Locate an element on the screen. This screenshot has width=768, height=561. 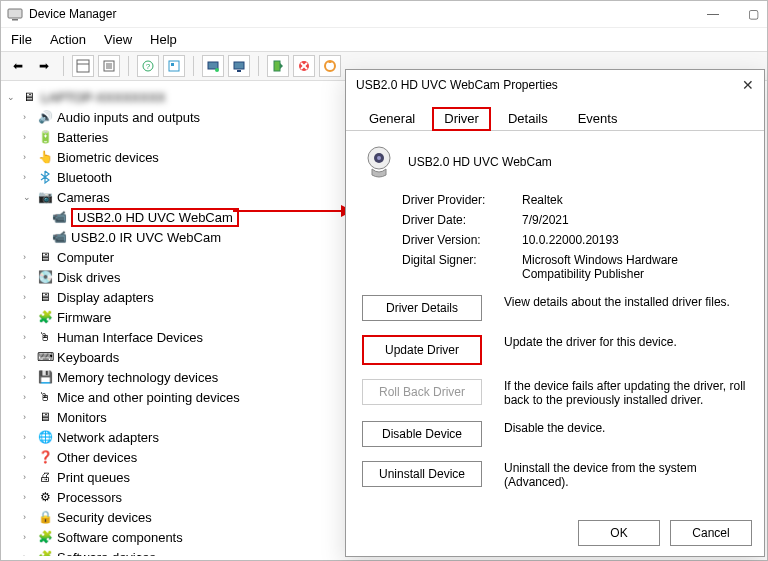
description: If the device fails after updating the d… is located at coordinates (626, 393).